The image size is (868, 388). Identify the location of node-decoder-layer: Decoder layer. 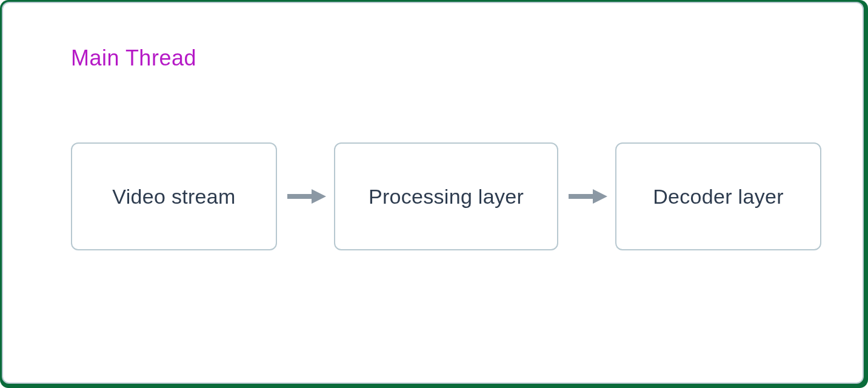
(718, 196).